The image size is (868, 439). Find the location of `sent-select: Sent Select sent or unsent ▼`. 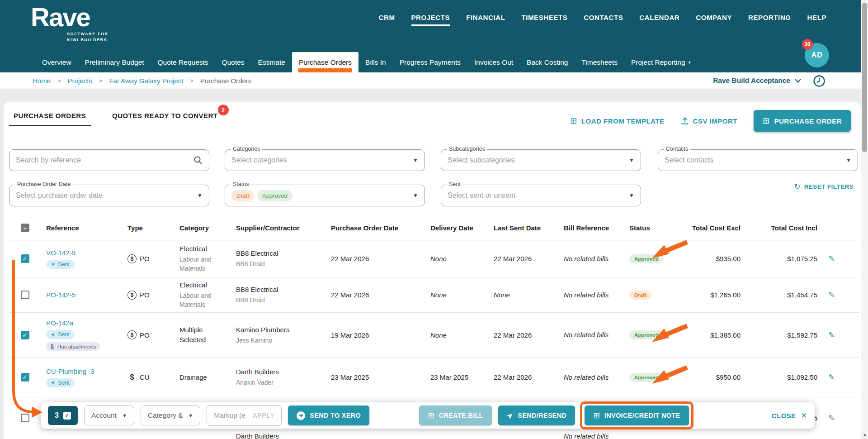

sent-select: Sent Select sent or unsent ▼ is located at coordinates (541, 196).